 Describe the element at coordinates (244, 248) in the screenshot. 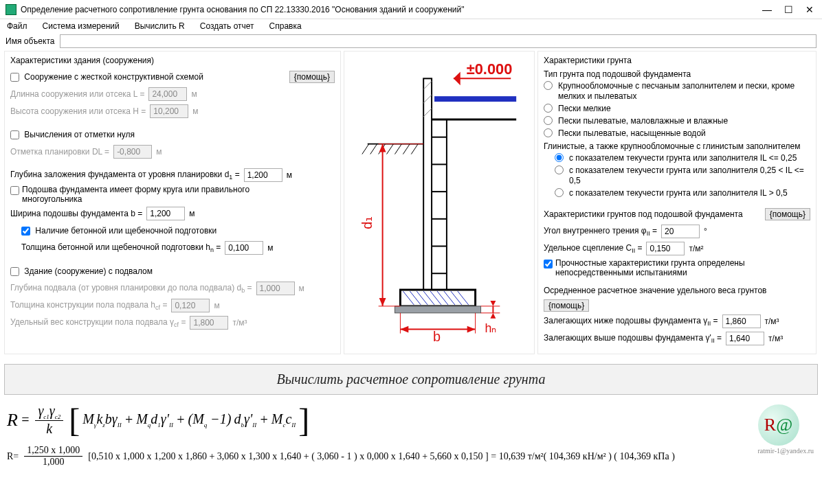

I see `hn-input` at that location.